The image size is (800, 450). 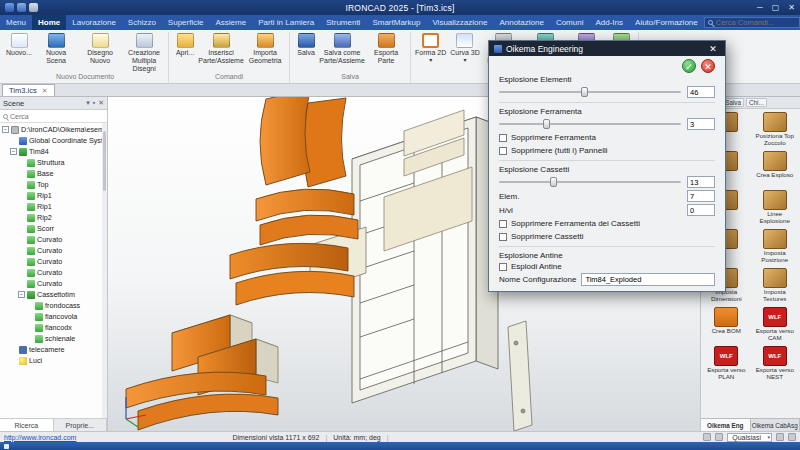 I want to click on catalog-item-crea-esploso: Crea Esploso, so click(x=776, y=169).